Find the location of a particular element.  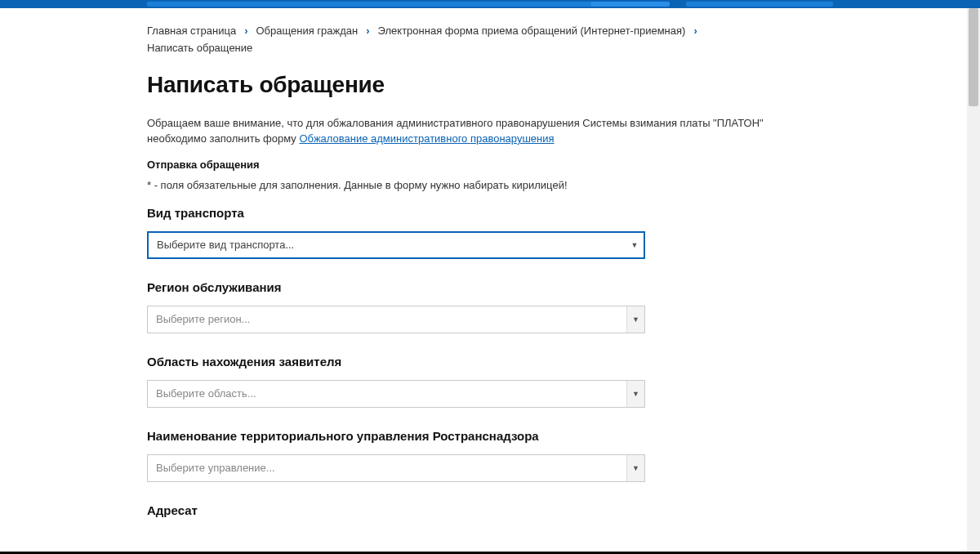

select-department: Выберите управление... ▼ is located at coordinates (396, 468).